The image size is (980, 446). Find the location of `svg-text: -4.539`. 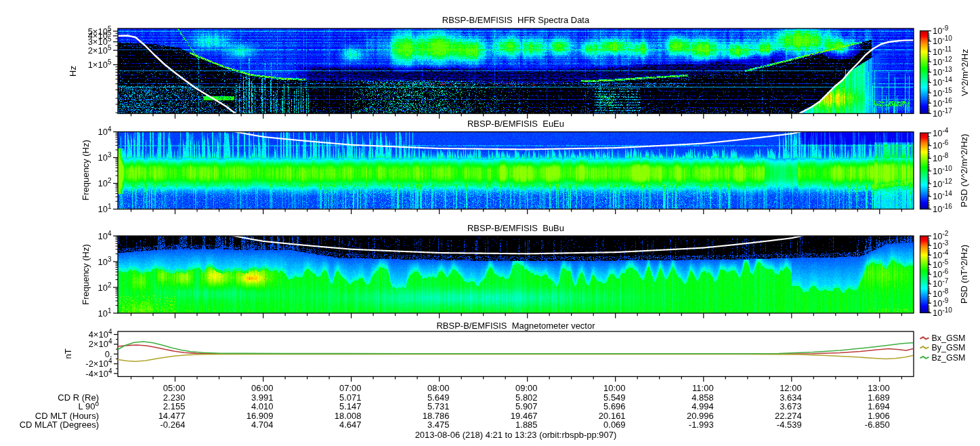

svg-text: -4.539 is located at coordinates (790, 424).